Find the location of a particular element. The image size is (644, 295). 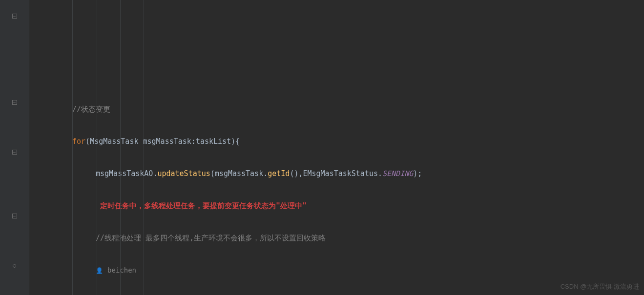

code-line: for(MsgMassTask msgMassTask:taskList){ is located at coordinates (358, 141).